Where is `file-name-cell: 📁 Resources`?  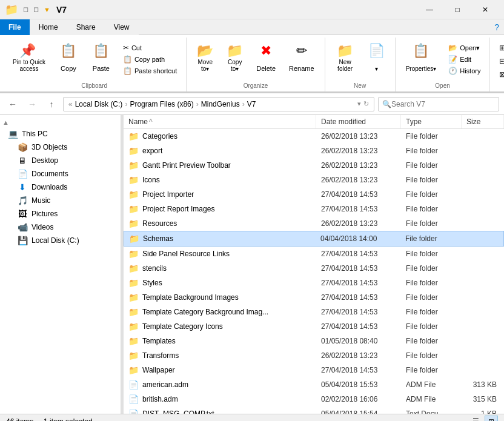
file-name-cell: 📁 Resources is located at coordinates (220, 224).